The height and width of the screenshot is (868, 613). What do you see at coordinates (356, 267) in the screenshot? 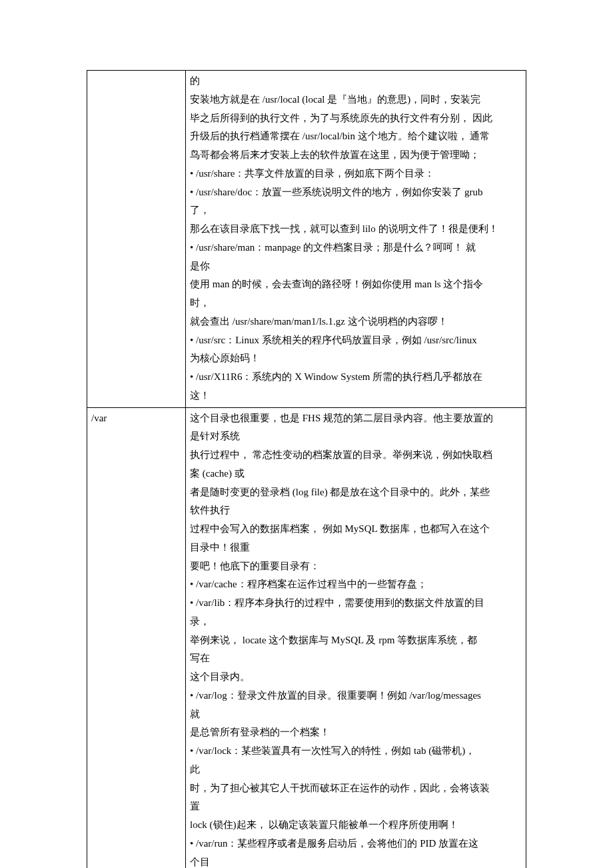
I see `description-line: 是你` at bounding box center [356, 267].